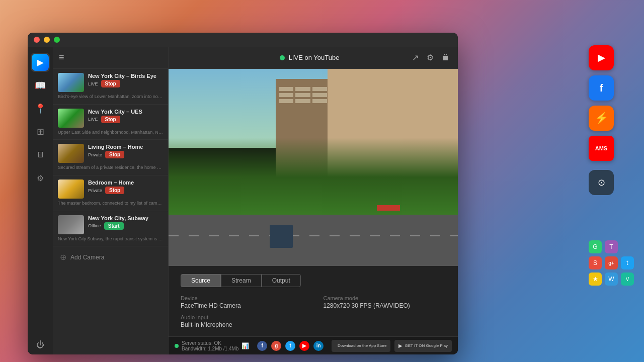 Image resolution: width=644 pixels, height=362 pixels. Describe the element at coordinates (290, 346) in the screenshot. I see `social-icons: f g t ▶ in` at that location.